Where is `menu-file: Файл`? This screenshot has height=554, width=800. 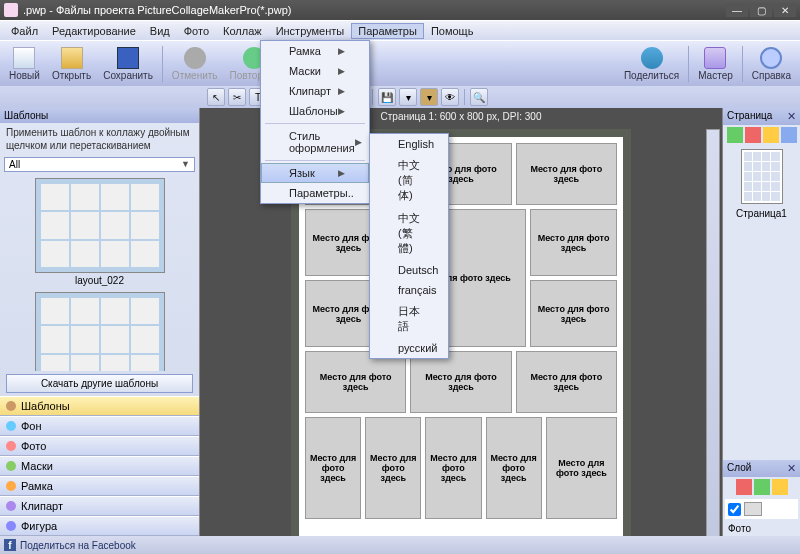
menu-file: Файл is located at coordinates (24, 31).